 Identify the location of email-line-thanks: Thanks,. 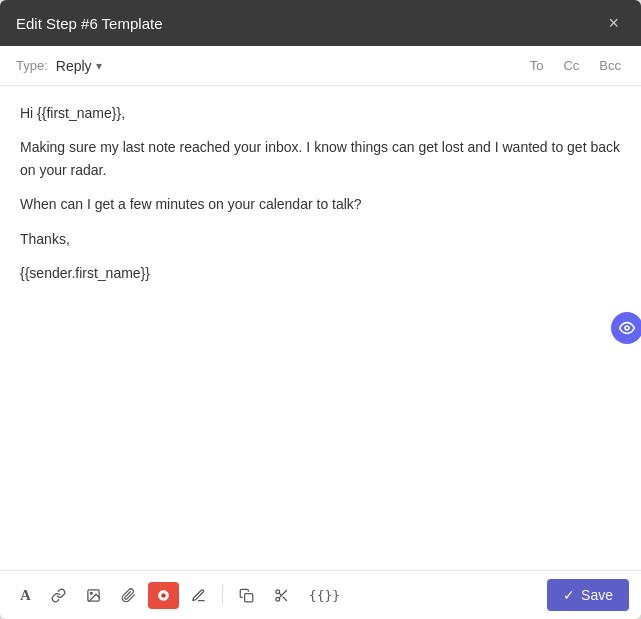
(320, 239).